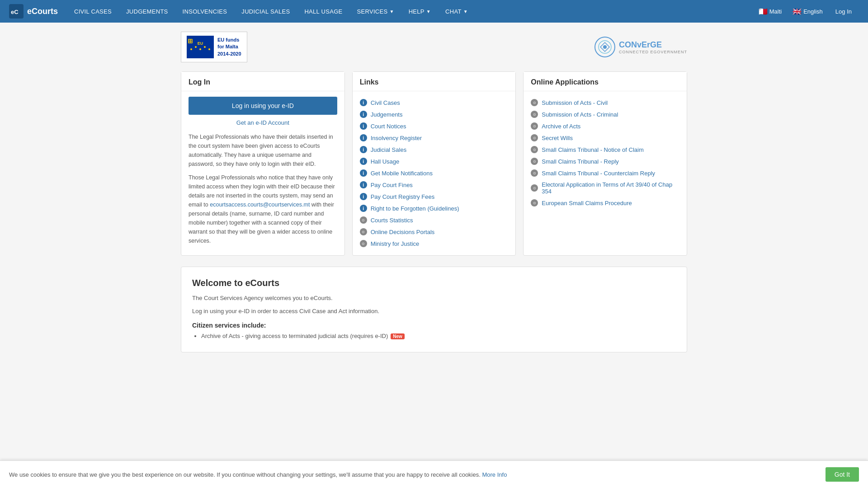  Describe the element at coordinates (434, 232) in the screenshot. I see `links-item: ⊙Online Decisions Portals` at that location.